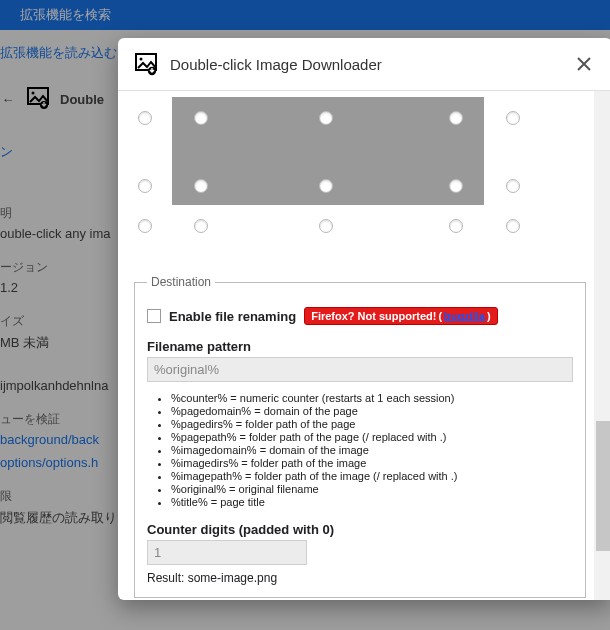 This screenshot has height=630, width=610. What do you see at coordinates (374, 316) in the screenshot?
I see `warning-text: Firefox? Not supported!` at bounding box center [374, 316].